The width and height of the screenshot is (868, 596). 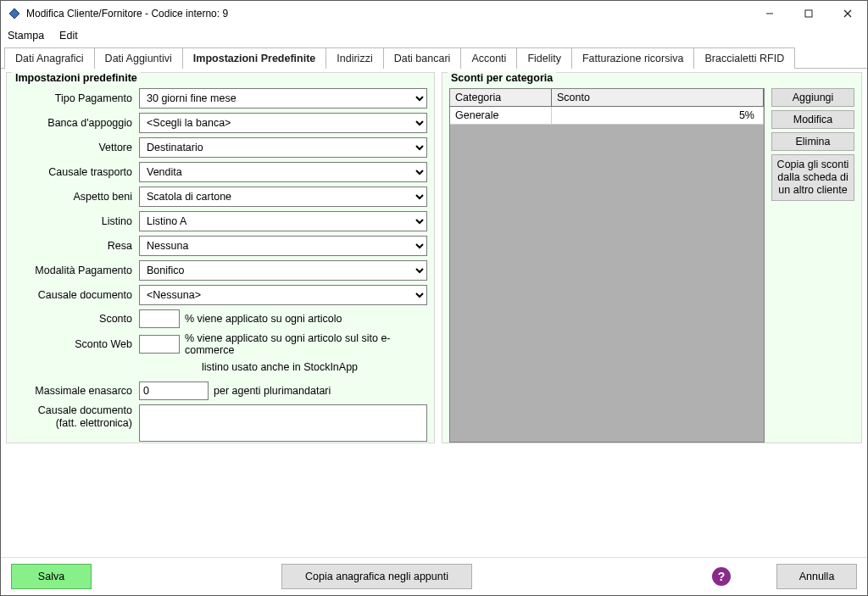 What do you see at coordinates (770, 14) in the screenshot?
I see `minimize-button` at bounding box center [770, 14].